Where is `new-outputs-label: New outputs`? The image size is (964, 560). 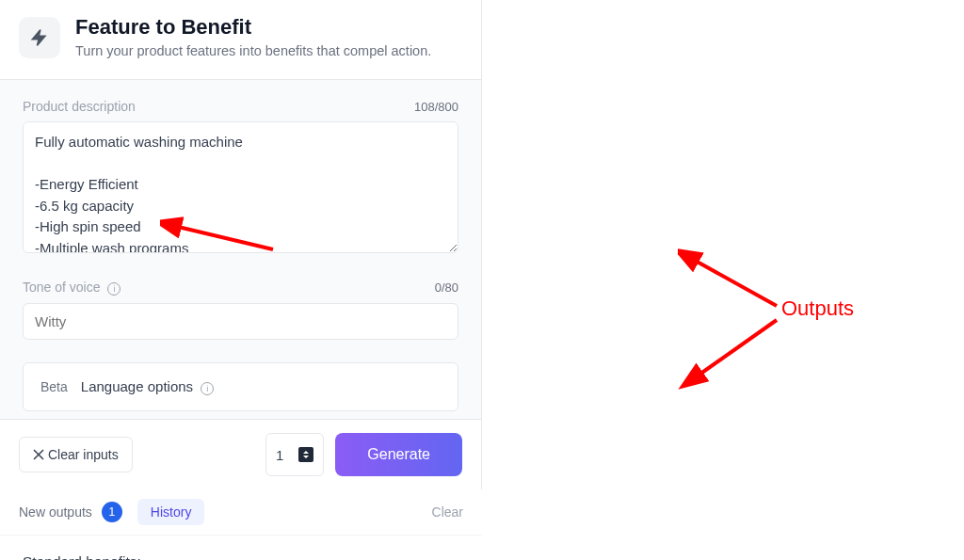
new-outputs-label: New outputs is located at coordinates (56, 512).